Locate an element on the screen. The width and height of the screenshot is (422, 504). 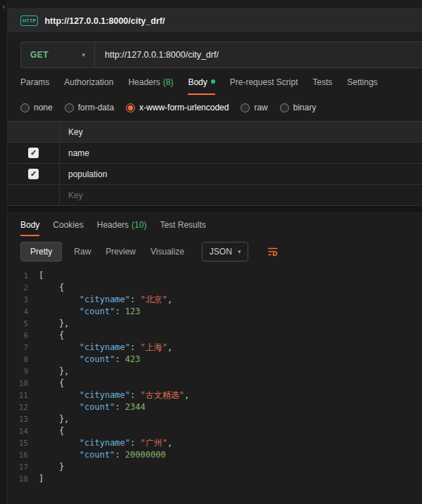
request-tab-title: http://127.0.0.1:8000/city_drf/ is located at coordinates (104, 21).